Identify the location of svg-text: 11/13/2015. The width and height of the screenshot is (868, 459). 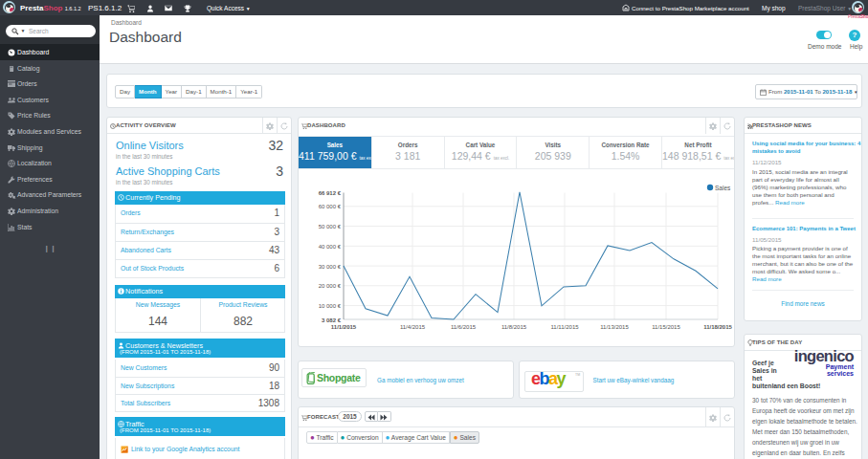
(614, 327).